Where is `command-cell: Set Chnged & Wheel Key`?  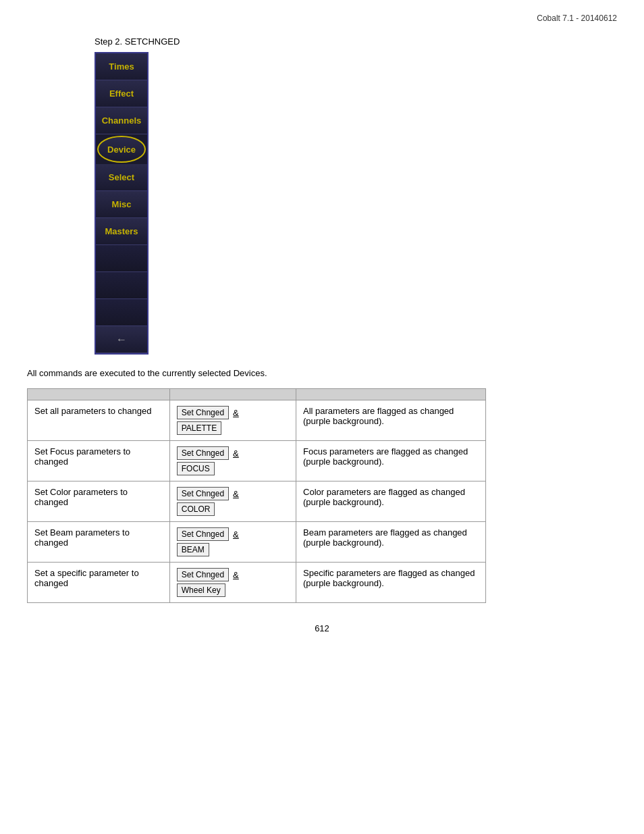
command-cell: Set Chnged & Wheel Key is located at coordinates (232, 583).